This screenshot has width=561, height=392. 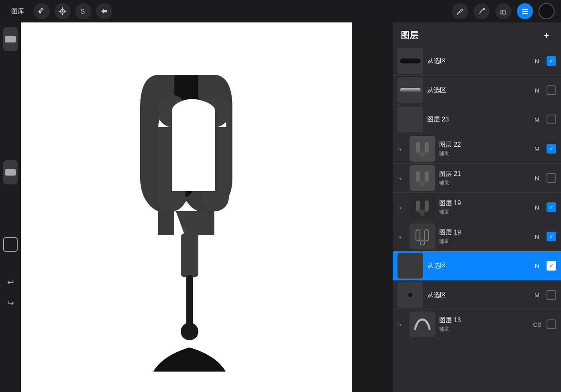 What do you see at coordinates (503, 11) in the screenshot?
I see `toolbar-right` at bounding box center [503, 11].